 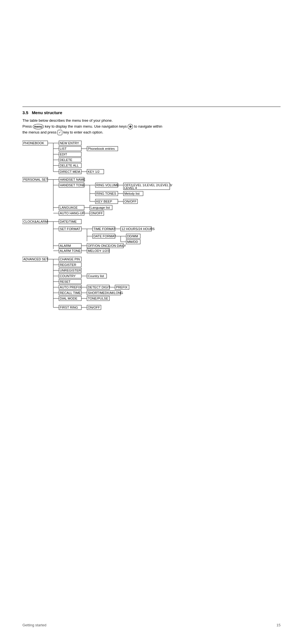 What do you see at coordinates (68, 298) in the screenshot?
I see `svg-text: DIAL MODE` at bounding box center [68, 298].